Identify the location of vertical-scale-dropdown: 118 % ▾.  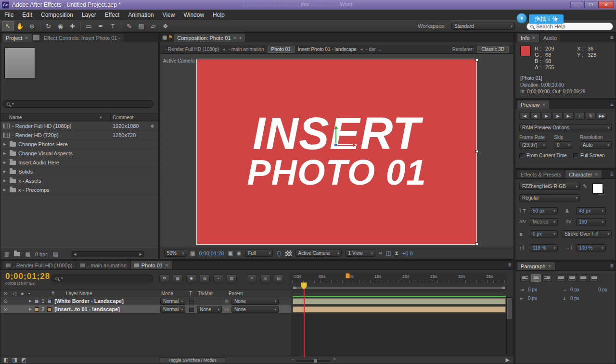
(544, 248).